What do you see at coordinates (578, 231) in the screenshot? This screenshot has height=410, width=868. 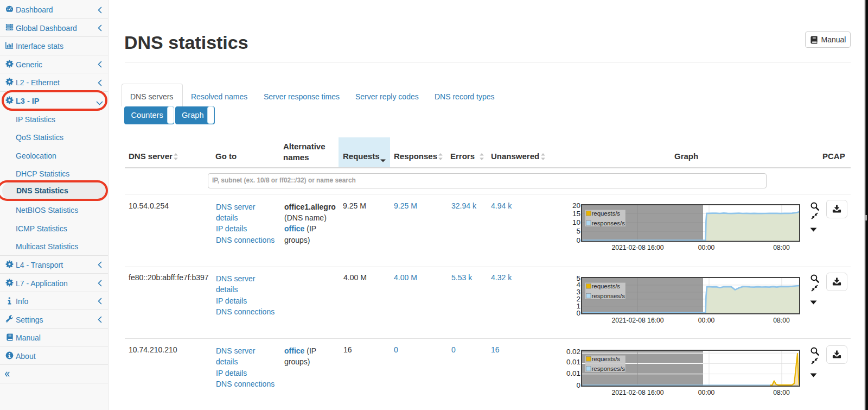 I see `svg-text: 5` at bounding box center [578, 231].